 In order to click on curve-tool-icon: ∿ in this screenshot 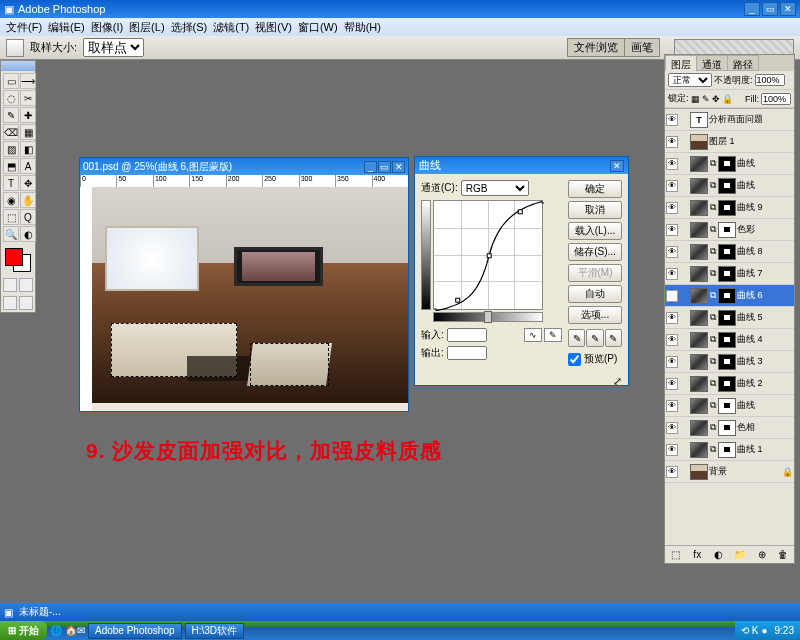, I will do `click(533, 335)`.